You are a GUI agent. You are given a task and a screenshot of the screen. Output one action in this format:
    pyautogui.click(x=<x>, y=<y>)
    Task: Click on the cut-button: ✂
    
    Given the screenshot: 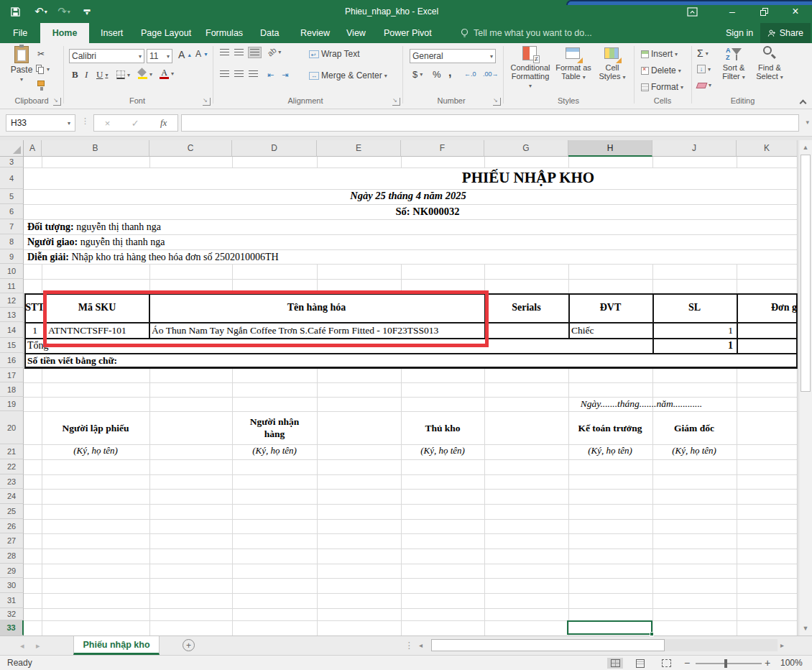 What is the action you would take?
    pyautogui.click(x=41, y=54)
    